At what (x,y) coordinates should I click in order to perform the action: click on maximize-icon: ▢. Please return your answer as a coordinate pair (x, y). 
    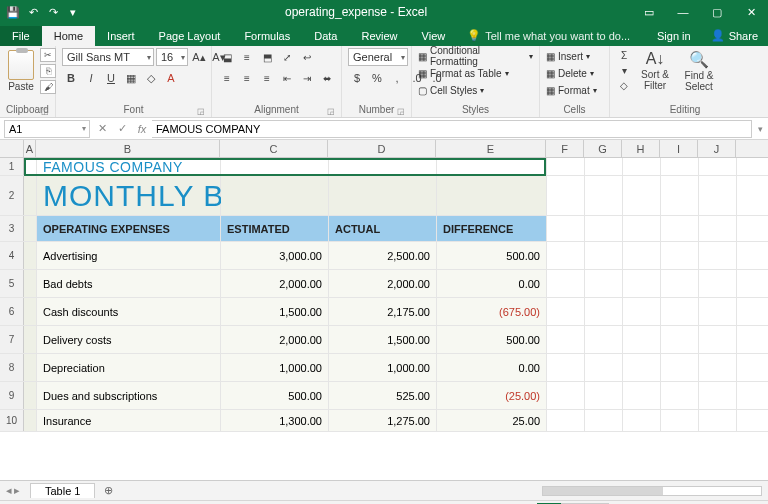
    Looking at the image, I should click on (717, 12).